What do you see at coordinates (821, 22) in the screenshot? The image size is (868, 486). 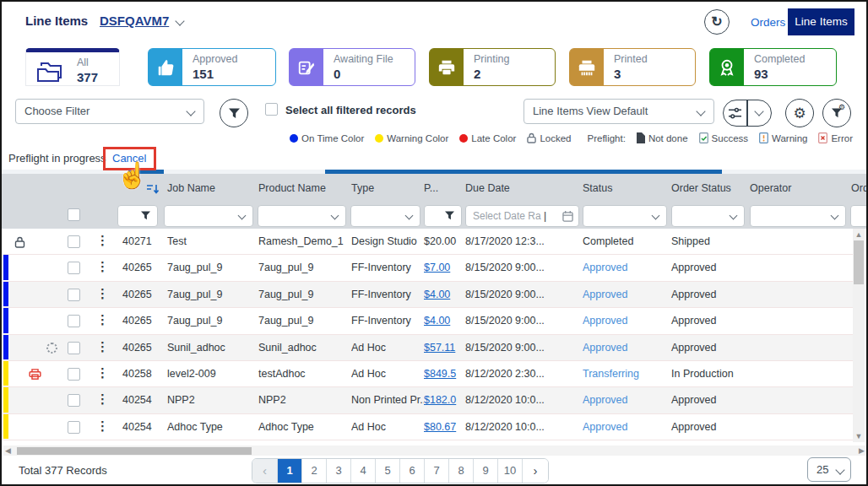 I see `line-items-toggle: Line Items` at bounding box center [821, 22].